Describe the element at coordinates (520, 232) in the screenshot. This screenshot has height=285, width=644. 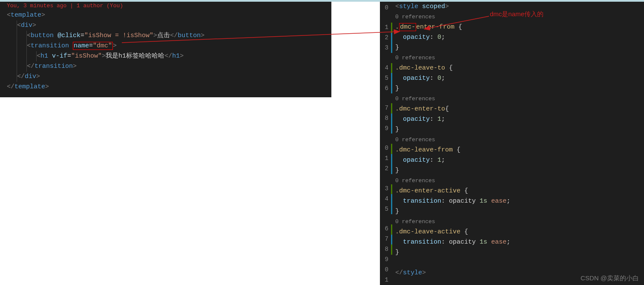
I see `code-line: .dmc-leave-active {` at that location.